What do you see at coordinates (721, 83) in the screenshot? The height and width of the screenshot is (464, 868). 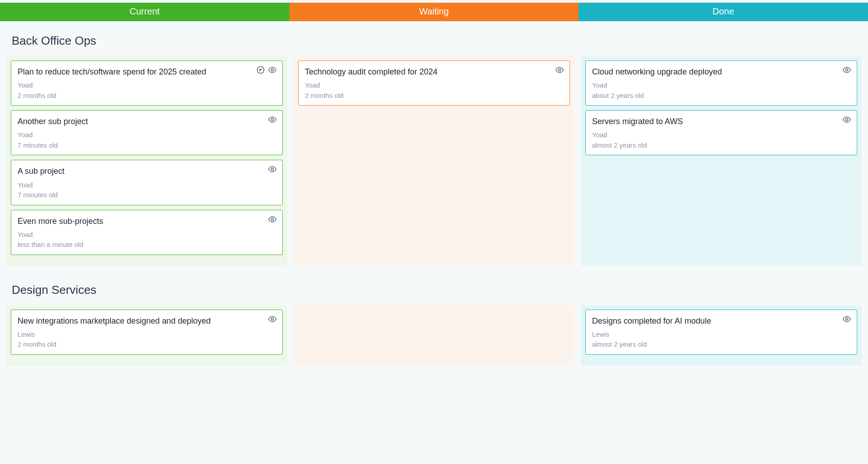 I see `kanban-card: Cloud networking upgrade deployed Yoad a…` at bounding box center [721, 83].